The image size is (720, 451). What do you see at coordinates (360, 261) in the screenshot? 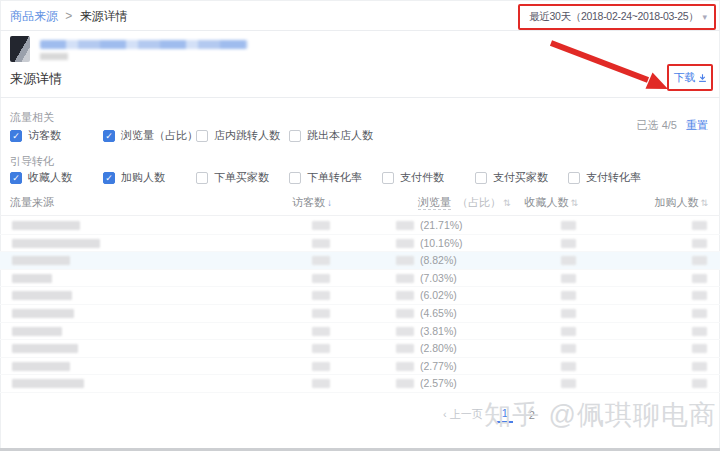
I see `table-row: (8.82%)` at bounding box center [360, 261].